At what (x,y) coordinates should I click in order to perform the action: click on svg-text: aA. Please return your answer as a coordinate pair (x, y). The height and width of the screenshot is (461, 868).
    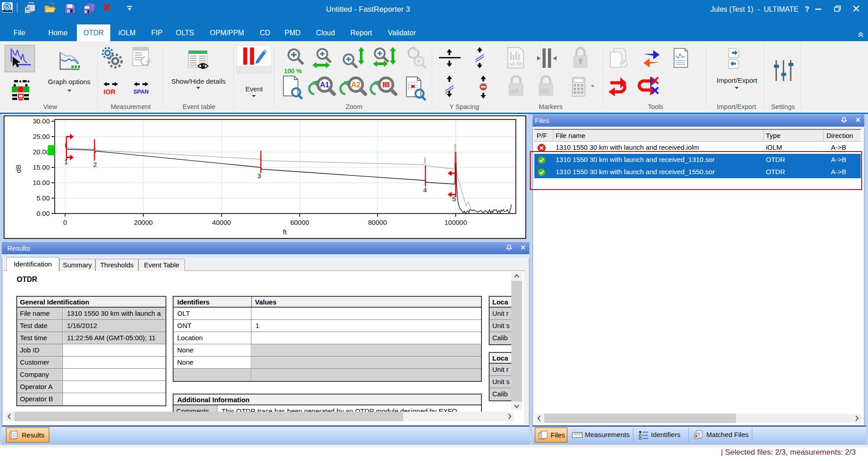
    Looking at the image, I should click on (515, 90).